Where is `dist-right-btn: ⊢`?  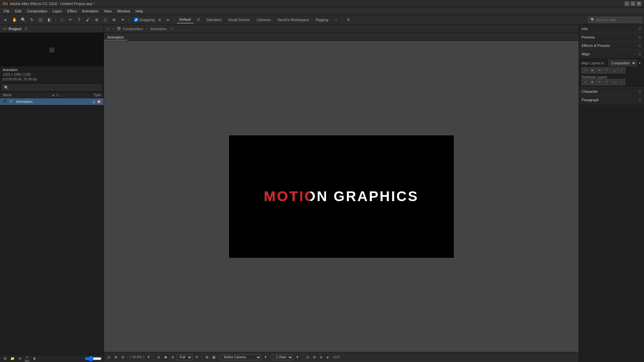
dist-right-btn: ⊢ is located at coordinates (600, 82).